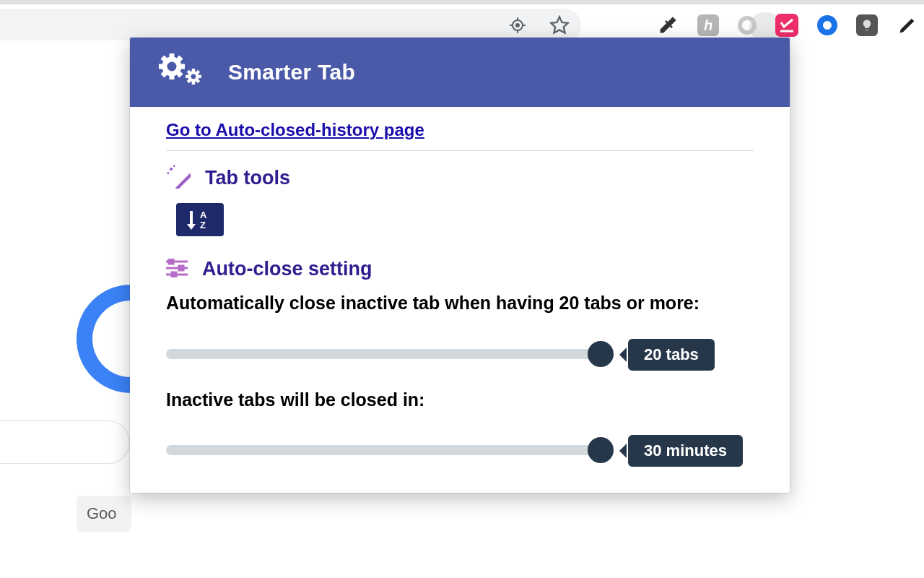  Describe the element at coordinates (105, 339) in the screenshot. I see `google-logo-fragment` at that location.